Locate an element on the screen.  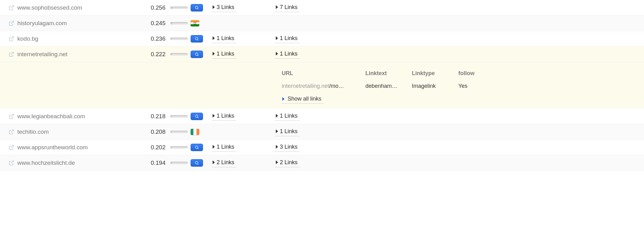
col-url: URL is located at coordinates (322, 73).